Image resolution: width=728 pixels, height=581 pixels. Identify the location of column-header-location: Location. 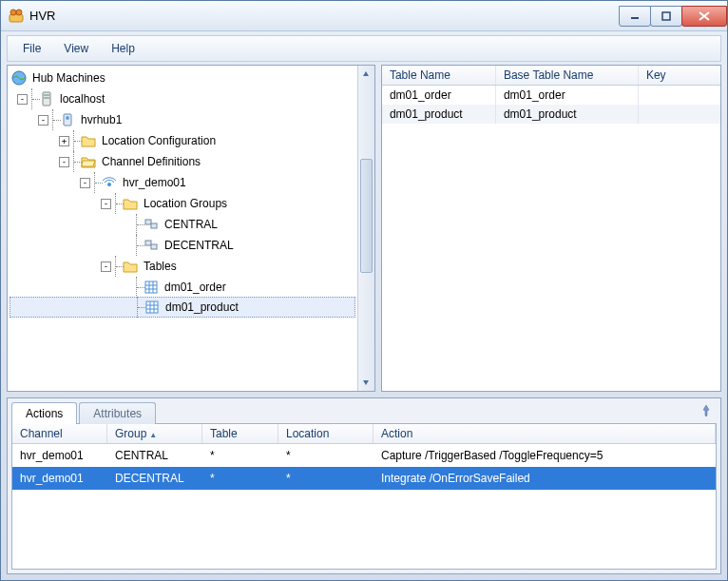
(326, 434).